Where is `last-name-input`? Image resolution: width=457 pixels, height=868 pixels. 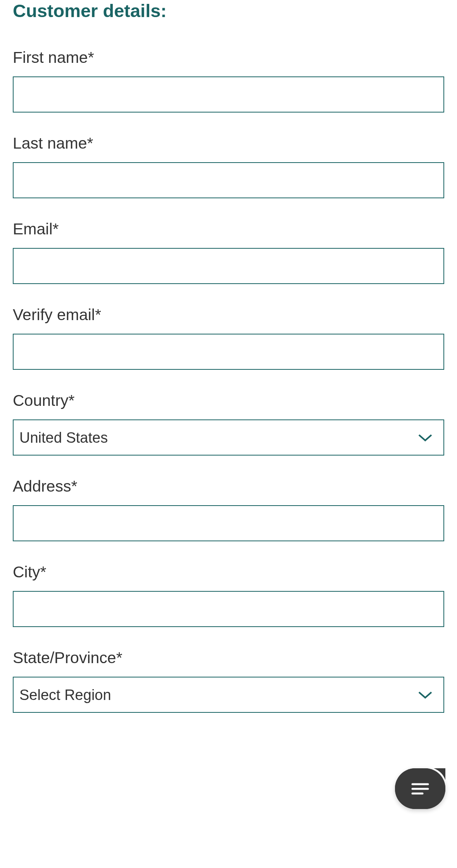 last-name-input is located at coordinates (229, 180).